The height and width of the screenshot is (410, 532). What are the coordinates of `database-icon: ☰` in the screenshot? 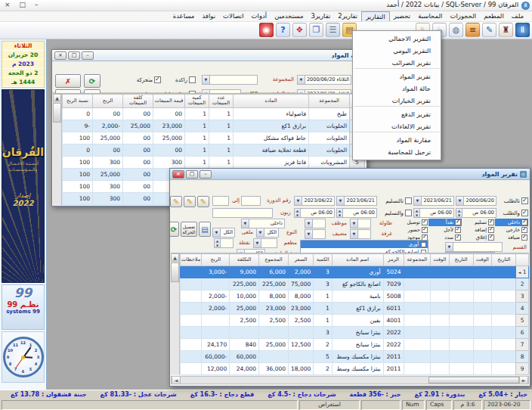 It's located at (332, 30).